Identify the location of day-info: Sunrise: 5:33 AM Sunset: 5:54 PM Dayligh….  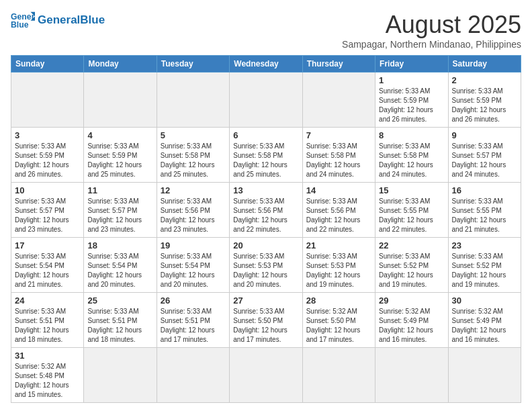
(47, 271).